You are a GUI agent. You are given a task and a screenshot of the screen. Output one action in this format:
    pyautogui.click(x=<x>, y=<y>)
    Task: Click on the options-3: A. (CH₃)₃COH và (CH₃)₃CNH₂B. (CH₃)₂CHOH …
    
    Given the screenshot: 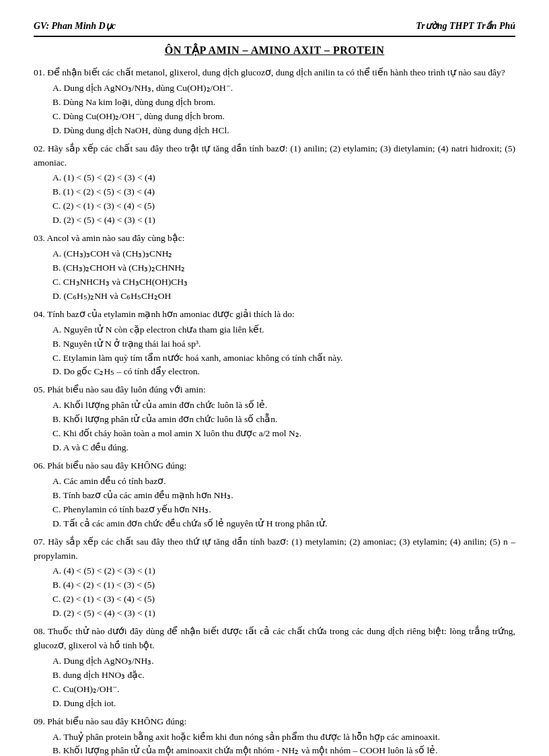 What is the action you would take?
    pyautogui.click(x=284, y=275)
    